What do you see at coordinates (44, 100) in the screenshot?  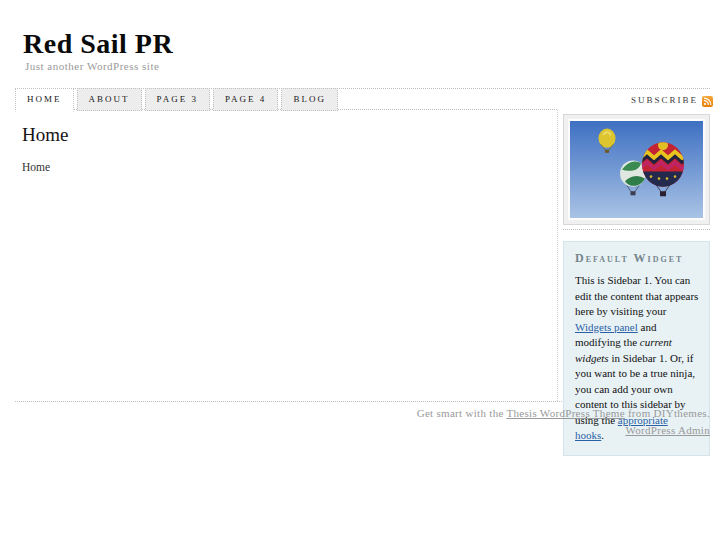 I see `nav-tab-home: Home` at bounding box center [44, 100].